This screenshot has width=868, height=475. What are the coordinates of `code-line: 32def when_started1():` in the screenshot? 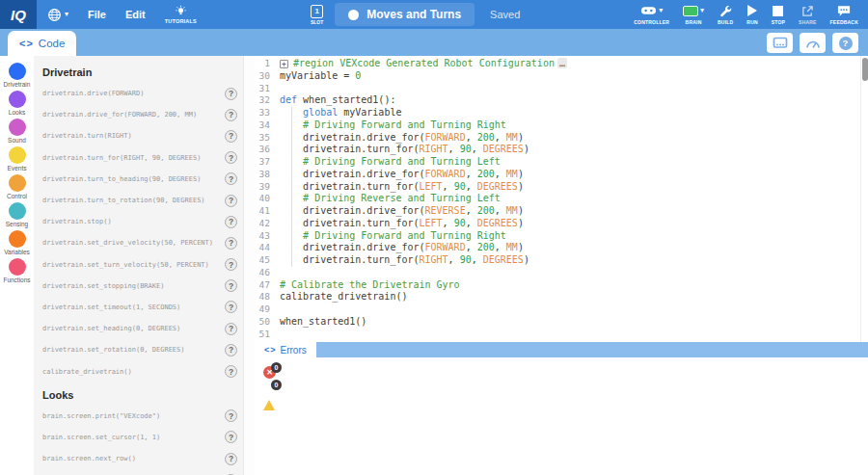 It's located at (557, 100).